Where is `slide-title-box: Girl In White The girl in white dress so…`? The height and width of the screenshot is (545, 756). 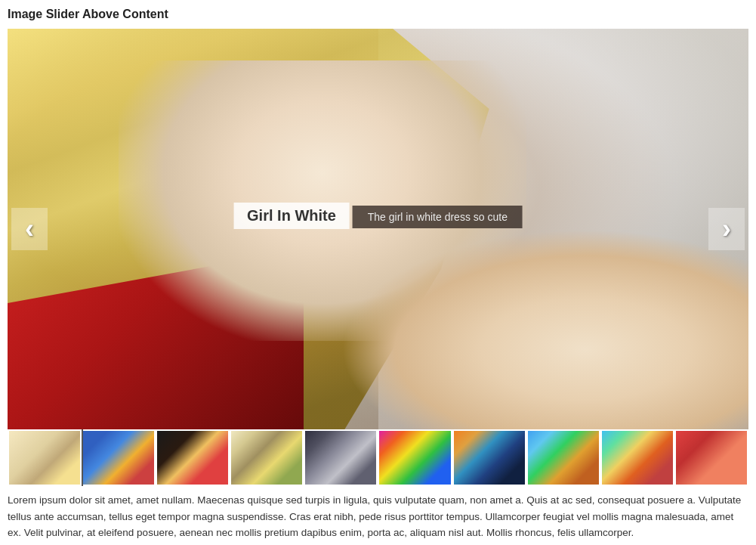
slide-title-box: Girl In White The girl in white dress so… is located at coordinates (378, 218).